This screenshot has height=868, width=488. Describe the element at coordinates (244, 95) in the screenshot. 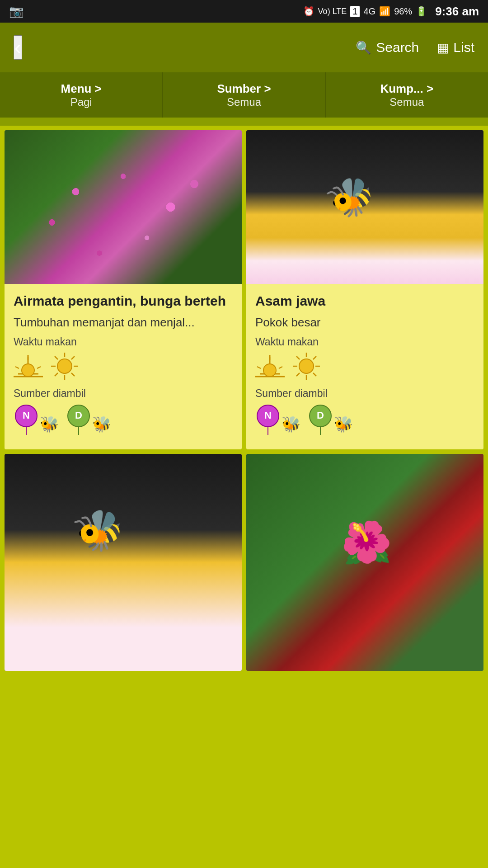

I see `source-filter: Sumber > Semua` at that location.